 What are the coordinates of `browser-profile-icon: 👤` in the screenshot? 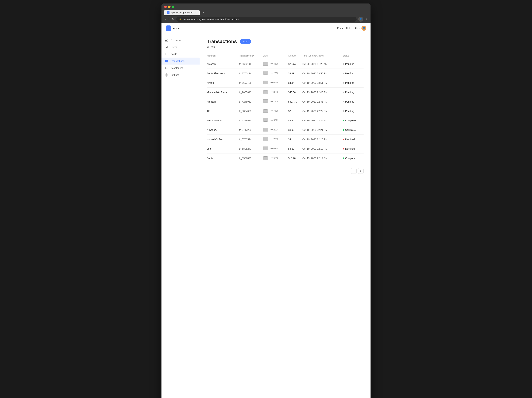 It's located at (361, 19).